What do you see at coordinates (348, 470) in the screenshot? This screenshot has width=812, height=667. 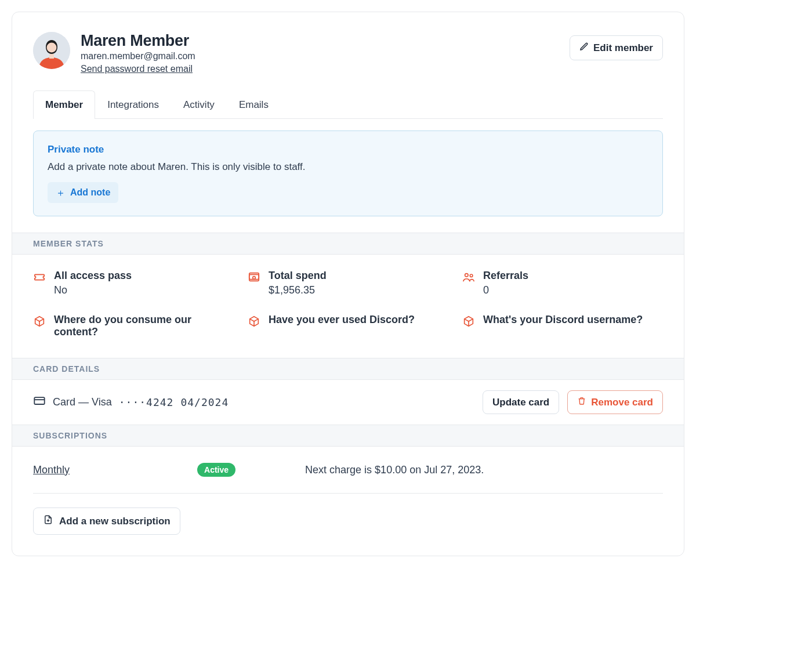 I see `subscription-row: Monthly Active Next charge is $10.00 on …` at bounding box center [348, 470].